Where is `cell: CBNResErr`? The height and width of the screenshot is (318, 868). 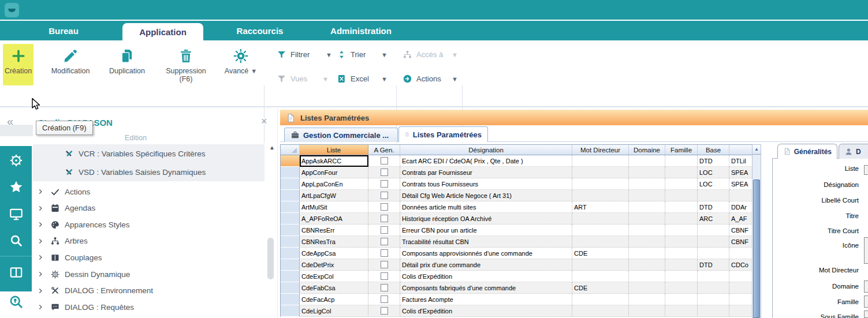
cell: CBNResErr is located at coordinates (334, 230).